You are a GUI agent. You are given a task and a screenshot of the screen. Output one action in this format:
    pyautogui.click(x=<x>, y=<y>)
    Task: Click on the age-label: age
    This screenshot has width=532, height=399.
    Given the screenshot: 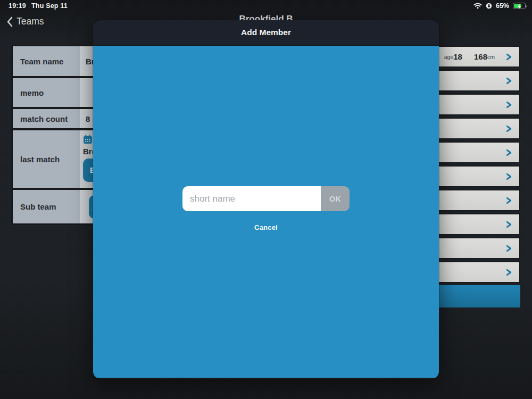 What is the action you would take?
    pyautogui.click(x=449, y=57)
    